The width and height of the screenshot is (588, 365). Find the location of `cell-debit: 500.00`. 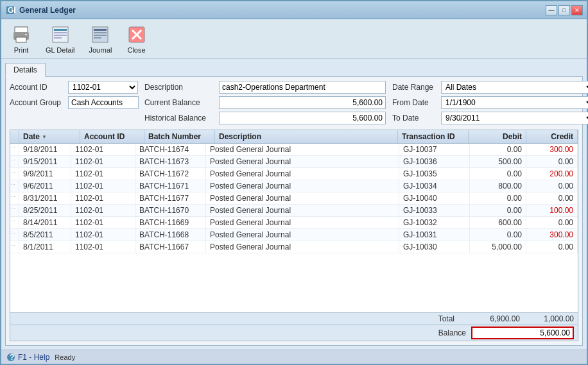

cell-debit: 500.00 is located at coordinates (498, 162).